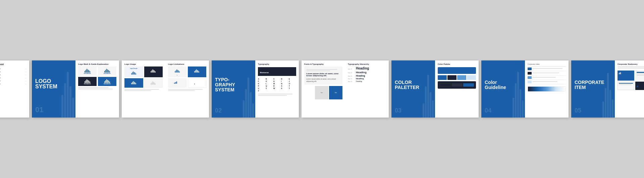 Image resolution: width=644 pixels, height=178 pixels. What do you see at coordinates (292, 84) in the screenshot?
I see `alpha-O: O` at bounding box center [292, 84].